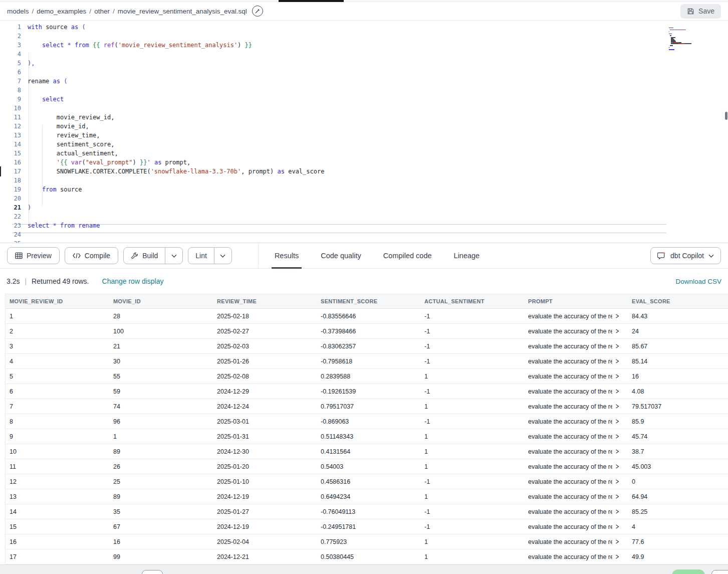 This screenshot has height=574, width=728. Describe the element at coordinates (378, 153) in the screenshot. I see `code-line: actual_sentiment,` at that location.